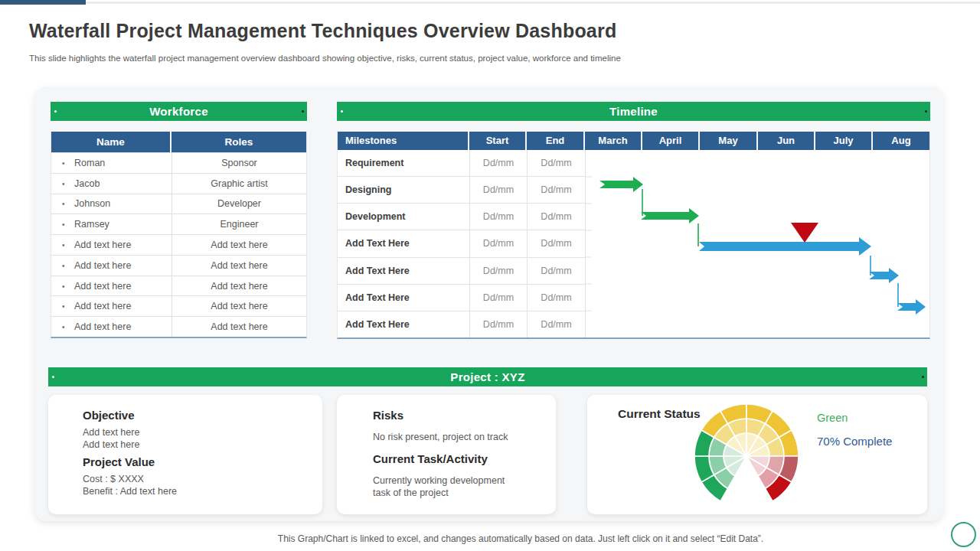  I want to click on current-task-line: task of the project, so click(461, 493).